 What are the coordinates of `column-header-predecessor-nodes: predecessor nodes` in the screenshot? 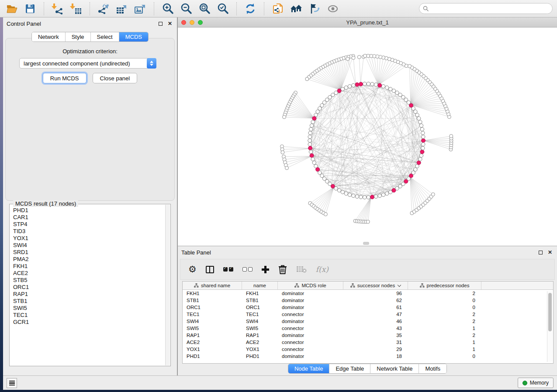 It's located at (445, 285).